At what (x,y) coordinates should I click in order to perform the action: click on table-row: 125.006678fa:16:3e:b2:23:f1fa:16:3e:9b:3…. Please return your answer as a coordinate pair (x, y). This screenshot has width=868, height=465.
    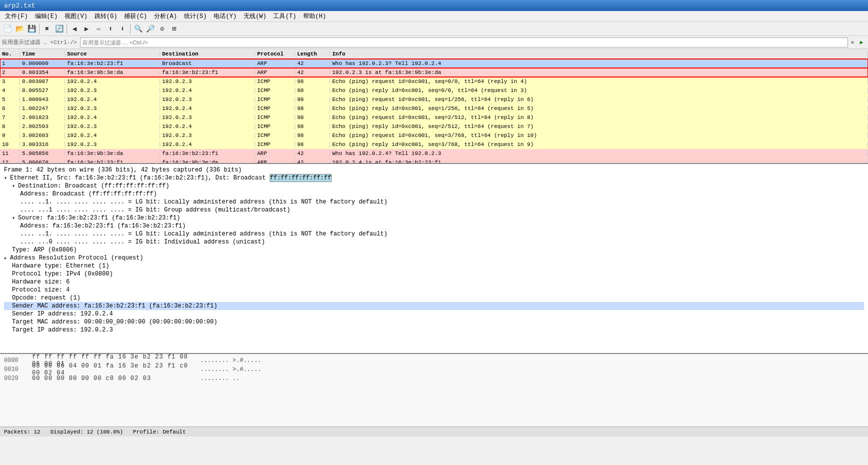
    Looking at the image, I should click on (434, 161).